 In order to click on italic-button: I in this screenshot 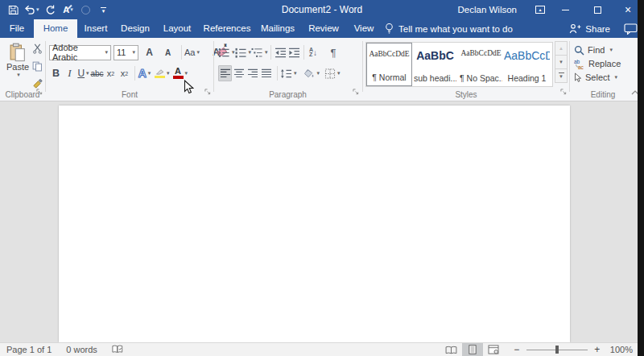, I will do `click(69, 73)`.